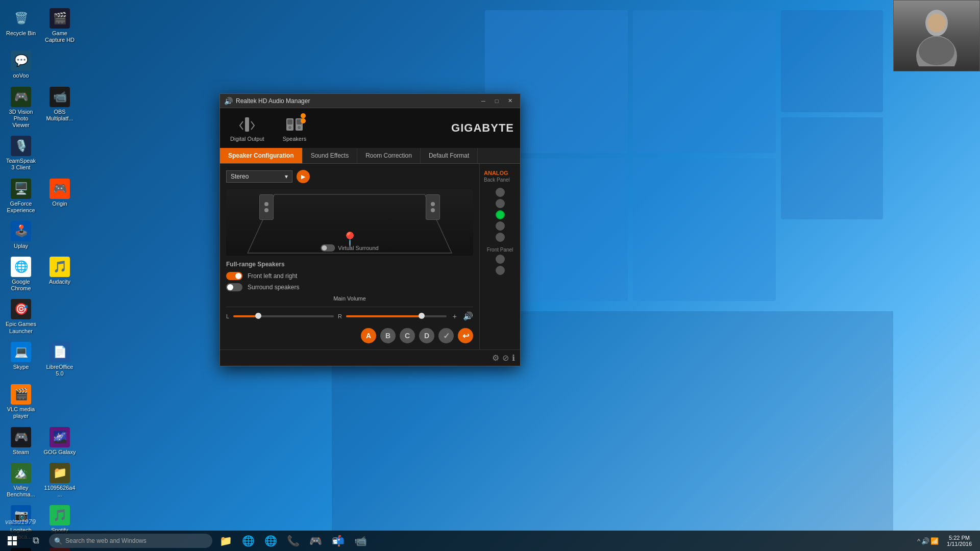 The image size is (980, 551). I want to click on taskbar-clock: 5:22 PM 1/11/2016, so click(960, 541).